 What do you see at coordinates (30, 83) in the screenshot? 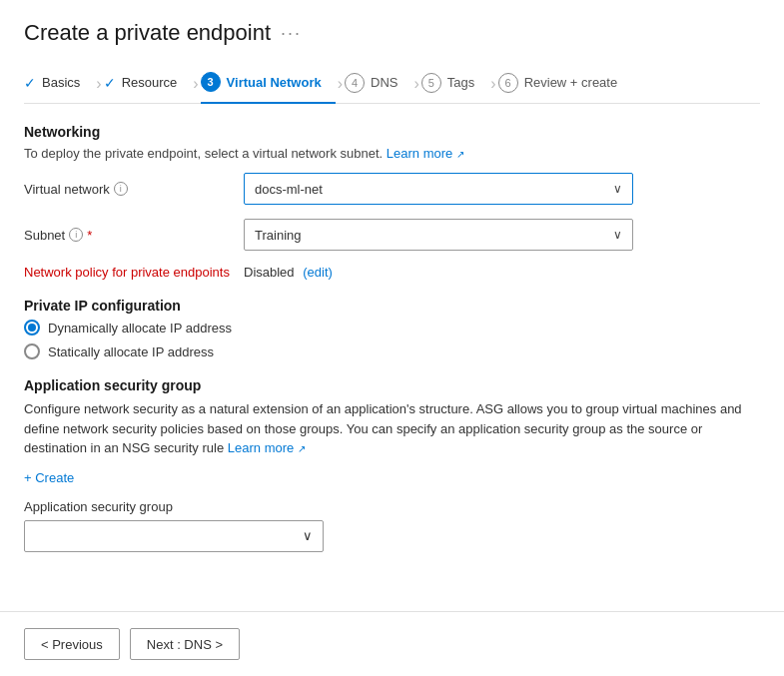
I see `check-icon: ✓` at bounding box center [30, 83].